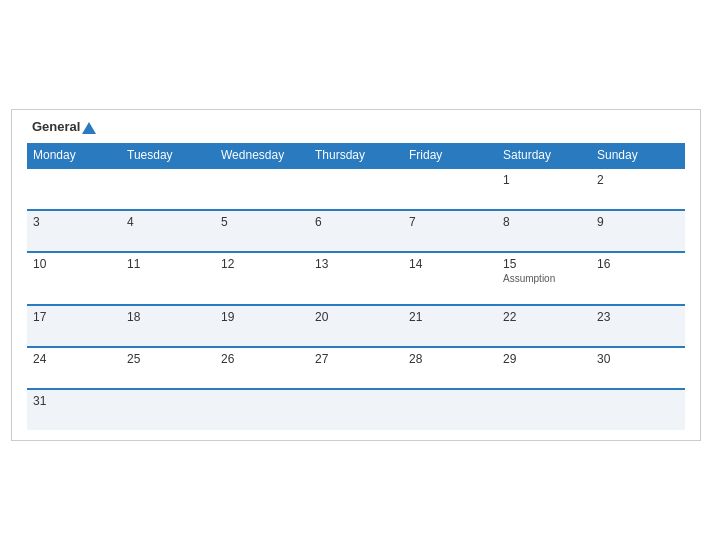 This screenshot has height=550, width=712. Describe the element at coordinates (638, 326) in the screenshot. I see `day-cell: 23` at that location.